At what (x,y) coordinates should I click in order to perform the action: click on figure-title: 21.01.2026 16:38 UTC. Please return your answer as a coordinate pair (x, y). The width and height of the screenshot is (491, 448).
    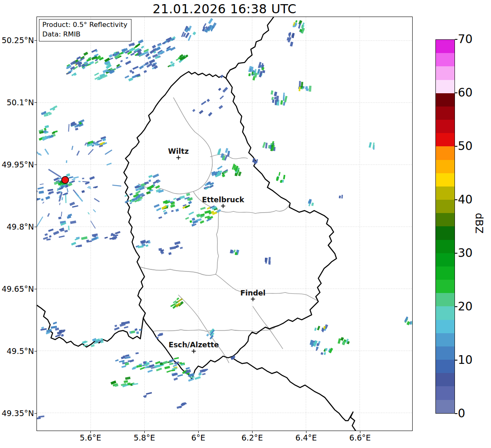
    Looking at the image, I should click on (225, 9).